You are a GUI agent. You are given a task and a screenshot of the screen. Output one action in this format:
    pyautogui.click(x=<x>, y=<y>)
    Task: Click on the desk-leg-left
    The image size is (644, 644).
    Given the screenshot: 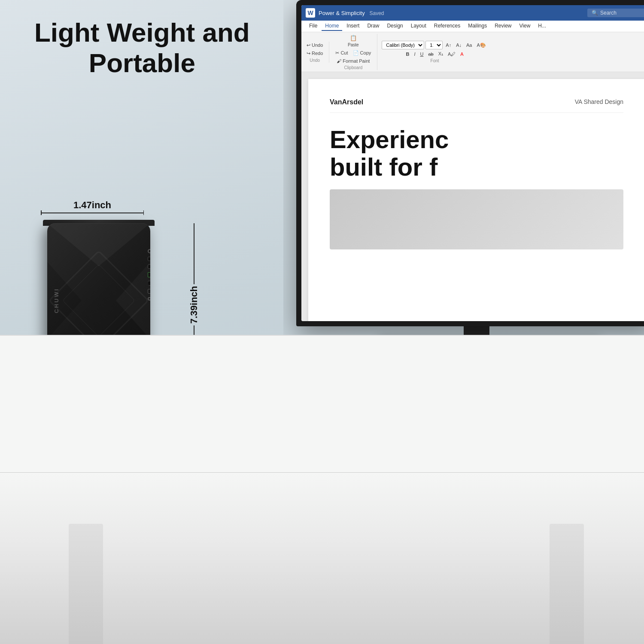 What is the action you would take?
    pyautogui.click(x=86, y=584)
    